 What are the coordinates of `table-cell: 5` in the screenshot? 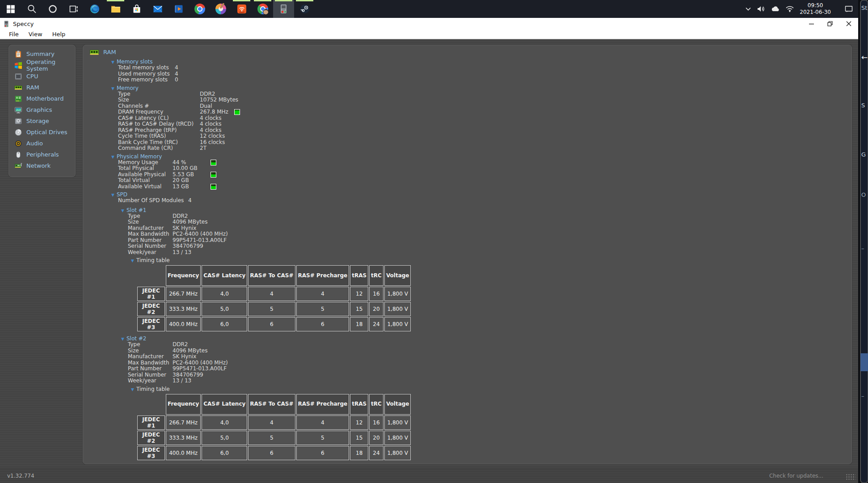 It's located at (272, 309).